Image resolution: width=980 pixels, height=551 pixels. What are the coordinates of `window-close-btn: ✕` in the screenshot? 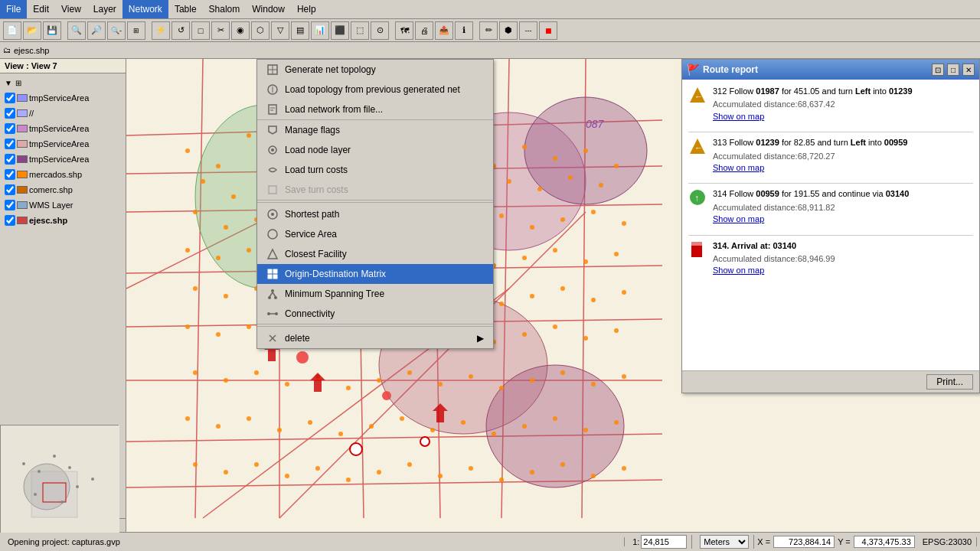 It's located at (969, 70).